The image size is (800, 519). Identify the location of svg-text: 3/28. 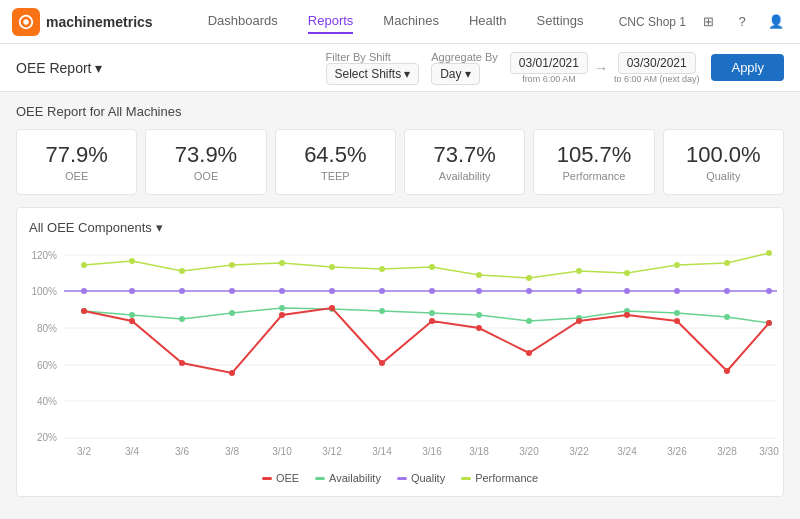
(727, 452).